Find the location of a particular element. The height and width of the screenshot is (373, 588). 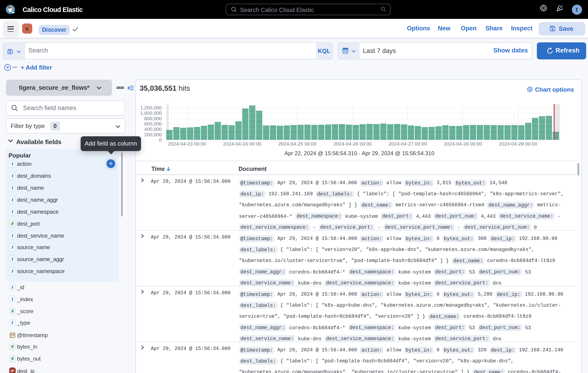

svg-text: 0 is located at coordinates (160, 140).